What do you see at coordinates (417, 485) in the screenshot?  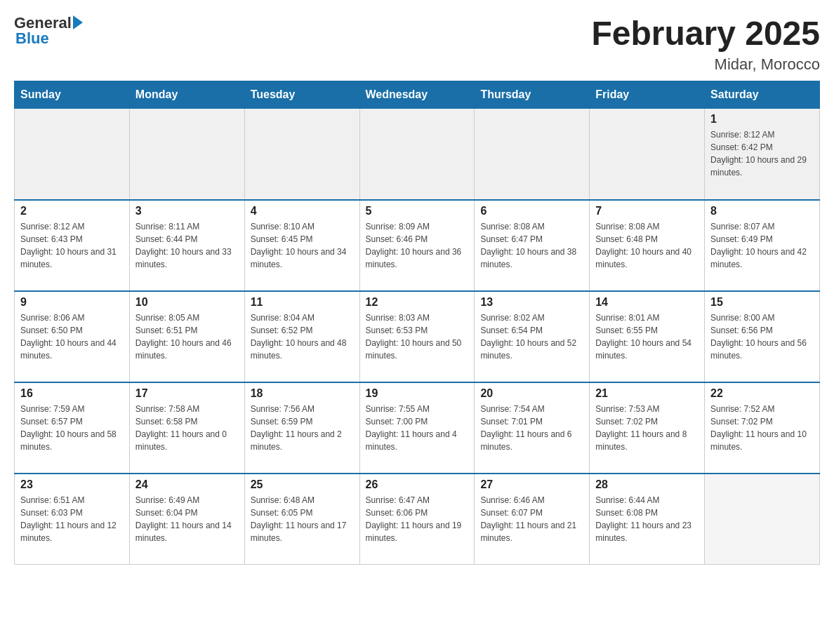 I see `day-number: 26` at bounding box center [417, 485].